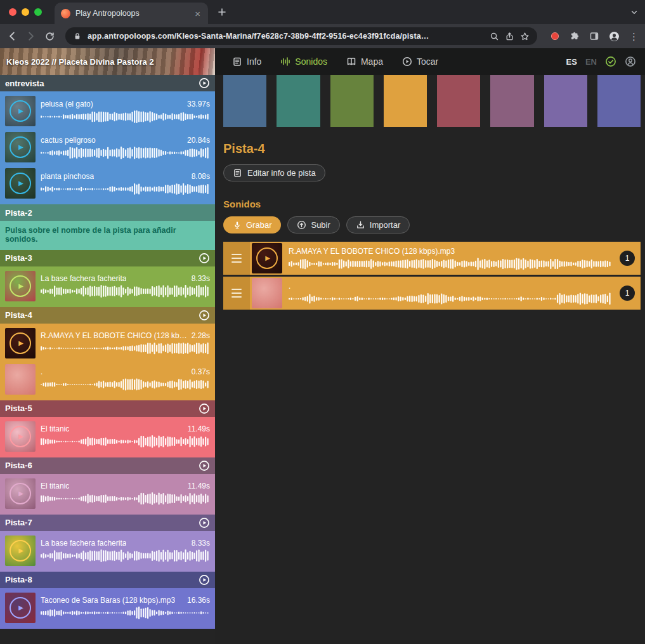  Describe the element at coordinates (31, 36) in the screenshot. I see `forward-button` at that location.